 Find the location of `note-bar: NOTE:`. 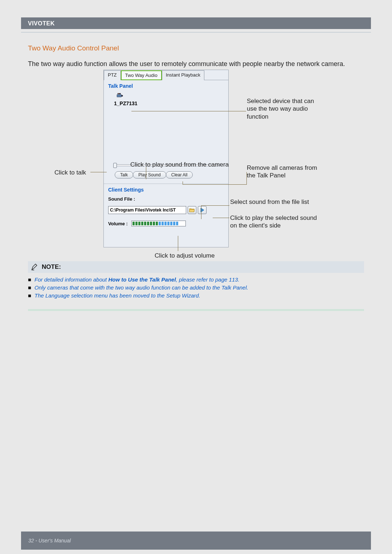

note-bar: NOTE: is located at coordinates (196, 267).